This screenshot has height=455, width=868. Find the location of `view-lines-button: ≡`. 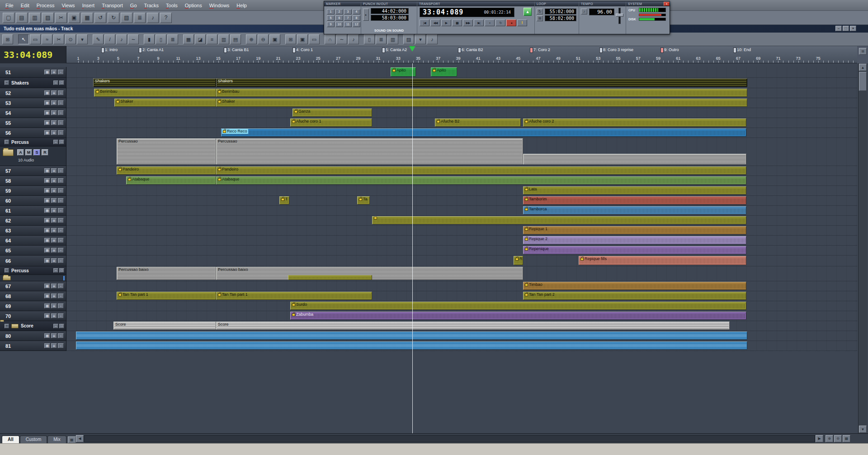

view-lines-button: ≡ is located at coordinates (212, 39).